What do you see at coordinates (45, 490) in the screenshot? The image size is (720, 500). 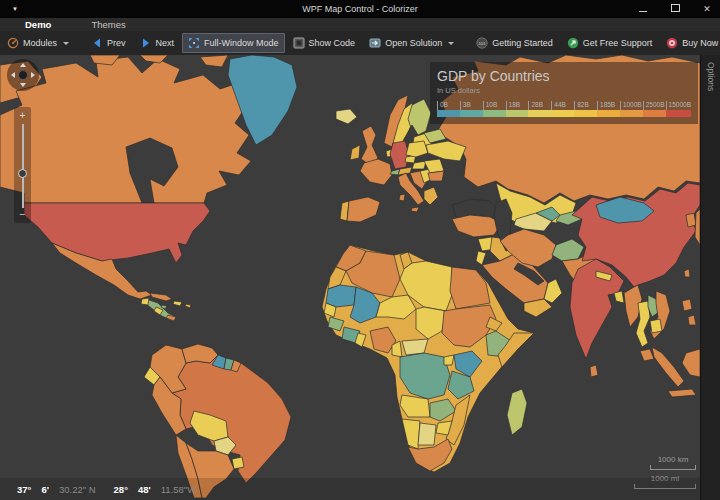 I see `latitude-minutes: 6'` at bounding box center [45, 490].